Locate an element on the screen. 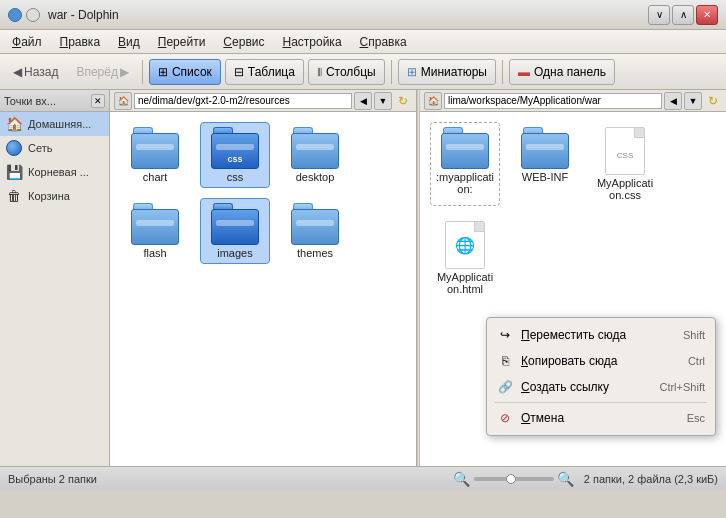 This screenshot has width=726, height=518. folder-icon-flash is located at coordinates (155, 224).